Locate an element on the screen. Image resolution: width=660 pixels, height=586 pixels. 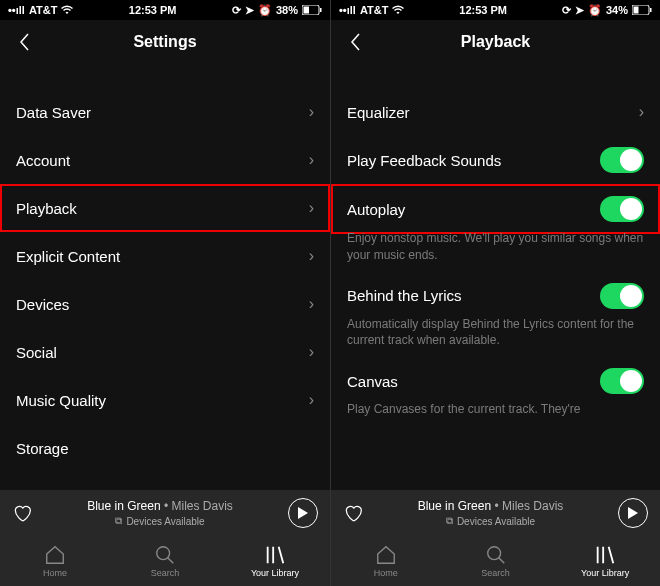
row-canvas: Canvas is located at coordinates (496, 381).